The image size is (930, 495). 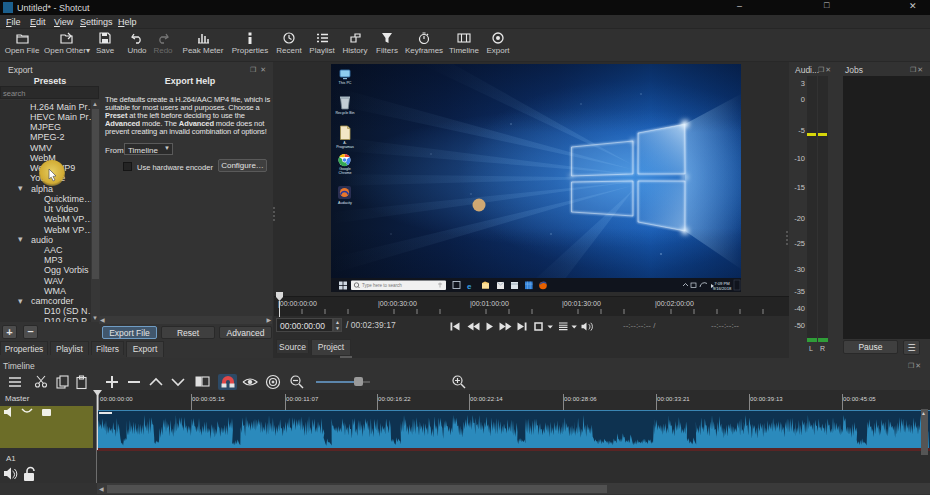 I want to click on svg-text: e, so click(x=470, y=286).